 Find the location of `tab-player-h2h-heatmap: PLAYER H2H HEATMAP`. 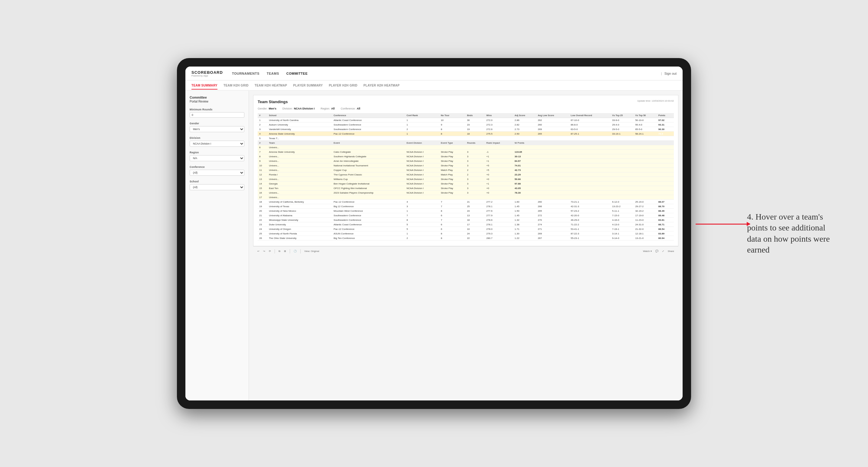

tab-player-h2h-heatmap: PLAYER H2H HEATMAP is located at coordinates (381, 86).